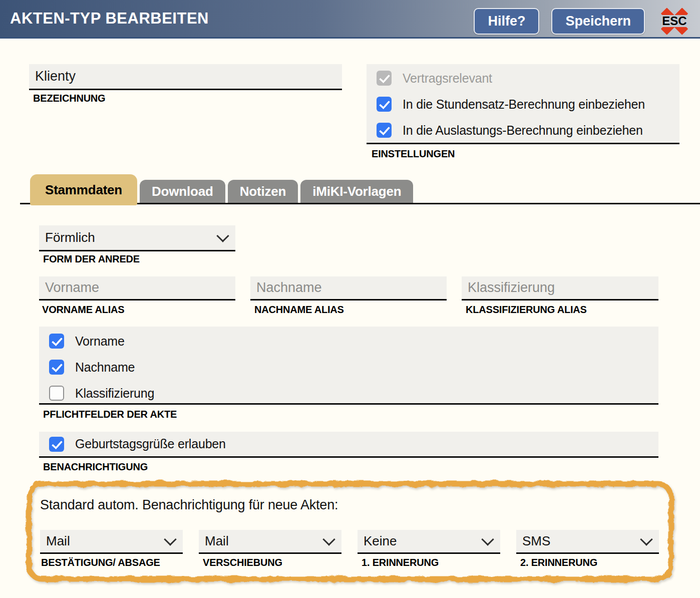 The image size is (700, 598). Describe the element at coordinates (57, 341) in the screenshot. I see `checkbox-pflicht-vorname` at that location.